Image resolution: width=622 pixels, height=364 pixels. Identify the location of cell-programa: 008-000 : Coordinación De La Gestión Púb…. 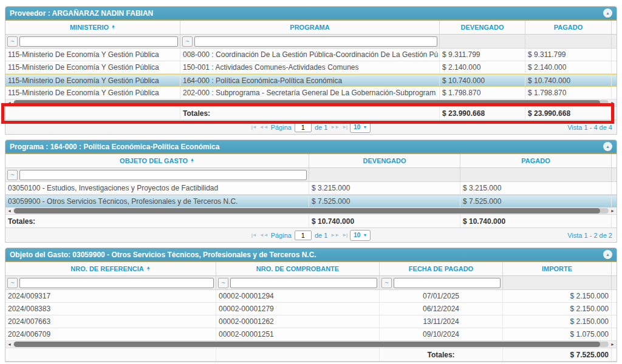
(310, 55).